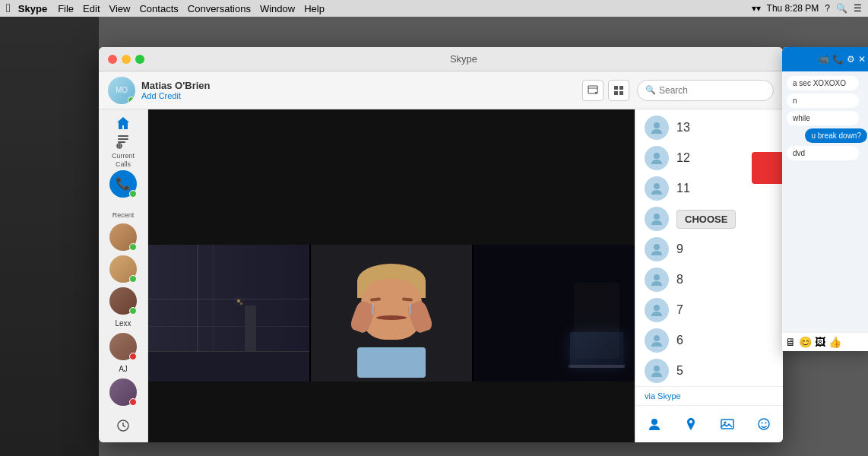  Describe the element at coordinates (123, 276) in the screenshot. I see `sidebar: CurrentCalls 📞 Recent` at that location.